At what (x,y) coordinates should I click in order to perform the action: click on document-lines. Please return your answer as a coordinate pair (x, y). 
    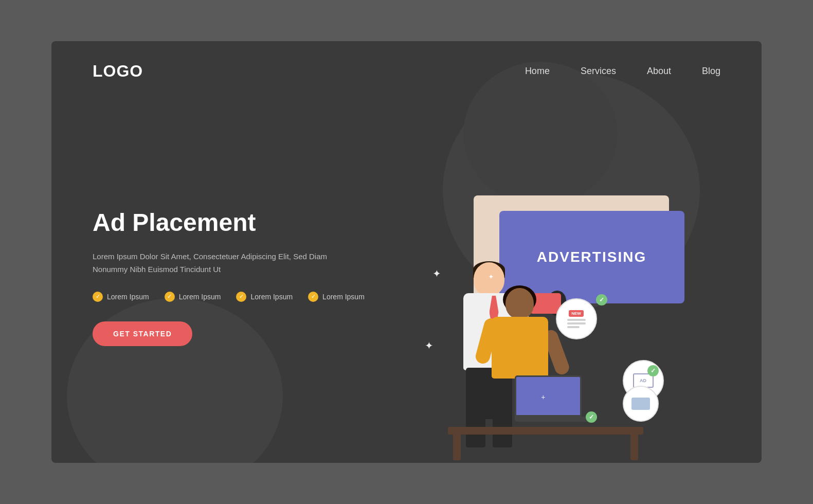
    Looking at the image, I should click on (576, 323).